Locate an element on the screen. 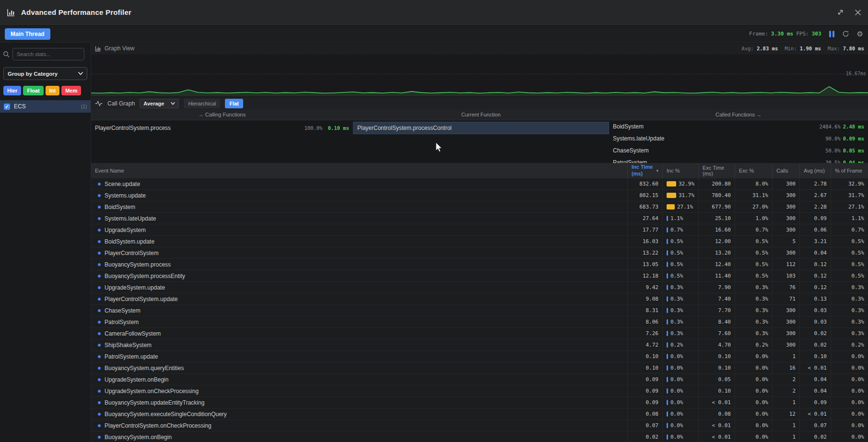  category-label: ECS is located at coordinates (20, 106).